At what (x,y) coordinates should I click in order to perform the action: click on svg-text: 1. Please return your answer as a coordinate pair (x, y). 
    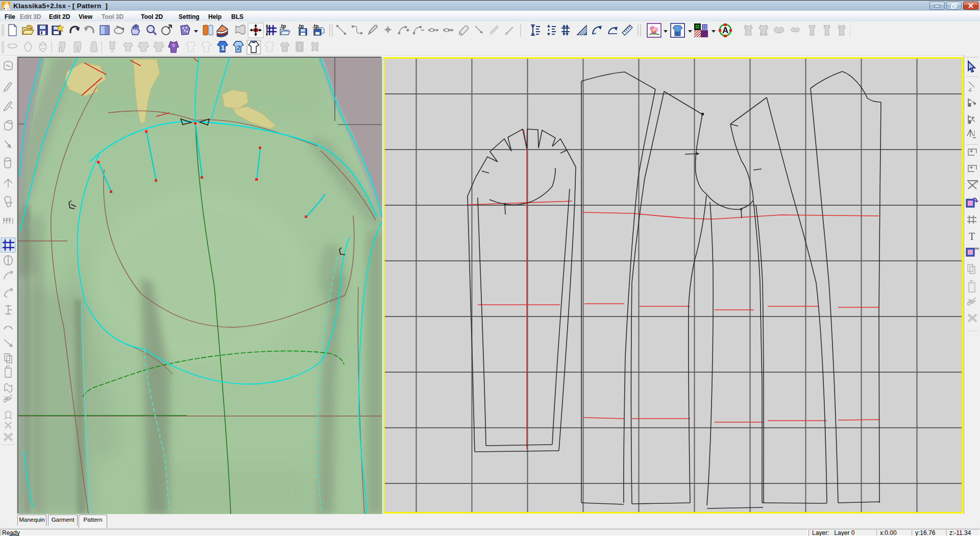
    Looking at the image, I should click on (223, 48).